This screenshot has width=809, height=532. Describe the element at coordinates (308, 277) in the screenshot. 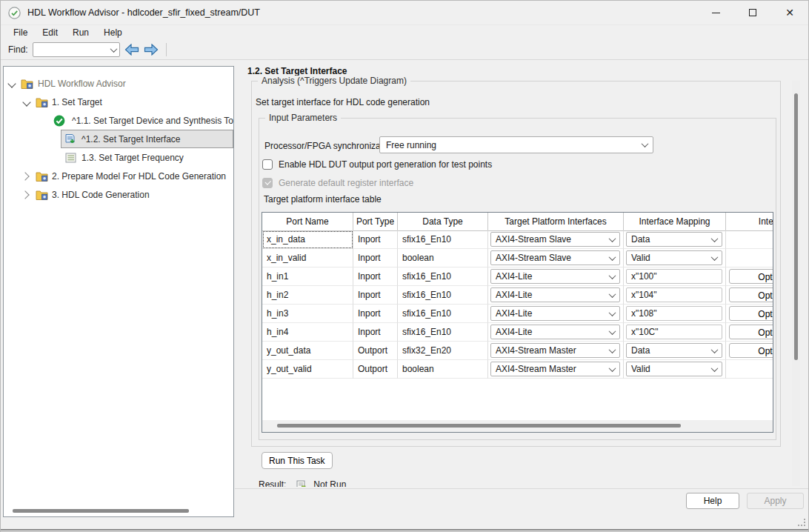

I see `port-name-cell: h_in1` at that location.